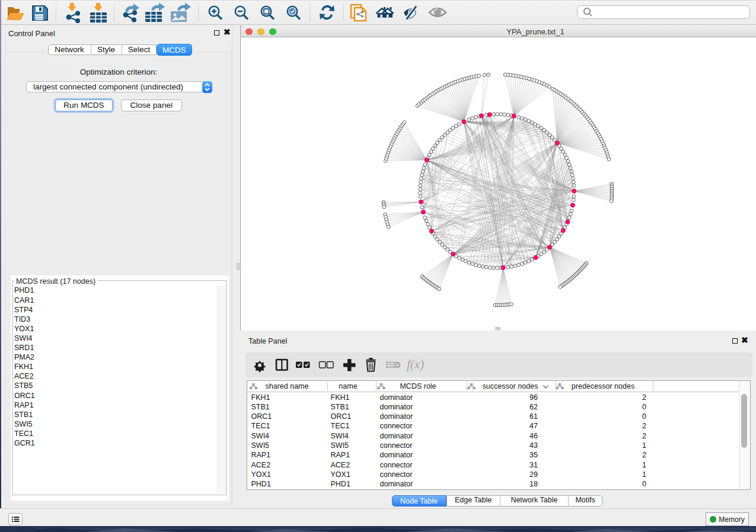 The width and height of the screenshot is (756, 532). Describe the element at coordinates (415, 364) in the screenshot. I see `svg-text: f(x)` at that location.